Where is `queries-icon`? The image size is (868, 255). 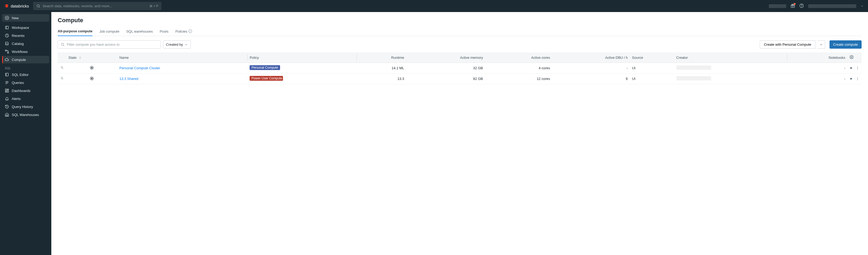
queries-icon is located at coordinates (7, 83).